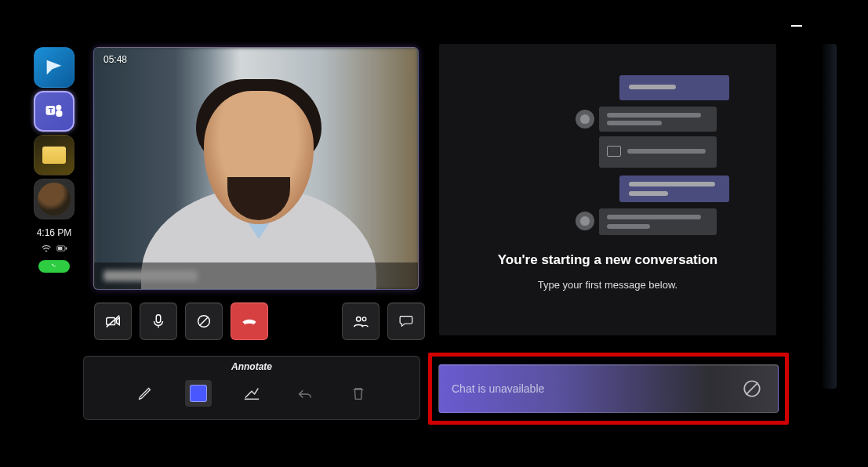  Describe the element at coordinates (54, 155) in the screenshot. I see `rail-app-files` at that location.